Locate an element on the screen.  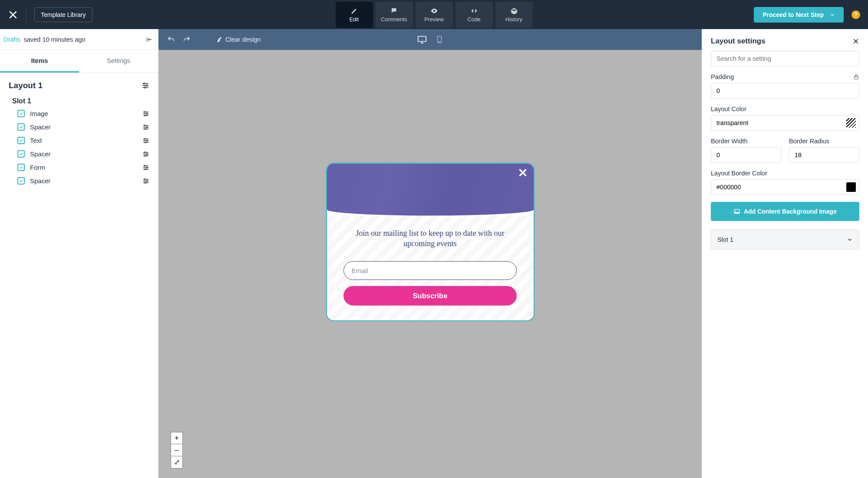
field-border-color: Layout Border Color is located at coordinates (785, 182).